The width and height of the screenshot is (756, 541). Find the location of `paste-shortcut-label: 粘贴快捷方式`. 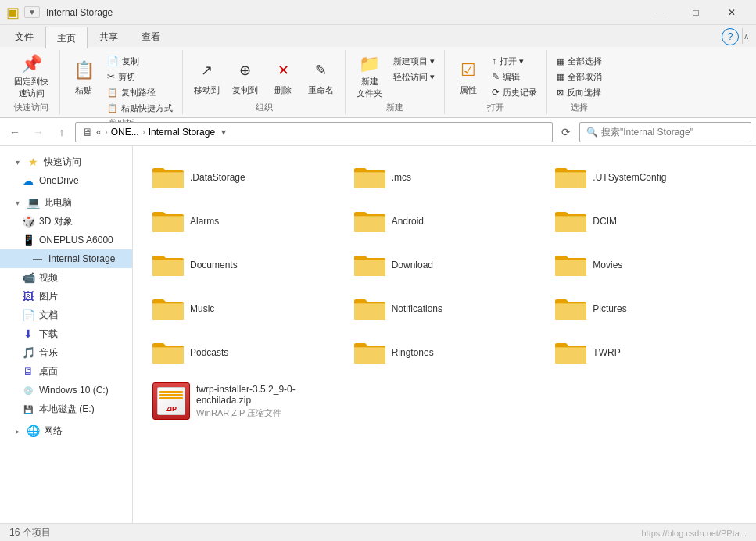

paste-shortcut-label: 粘贴快捷方式 is located at coordinates (147, 108).